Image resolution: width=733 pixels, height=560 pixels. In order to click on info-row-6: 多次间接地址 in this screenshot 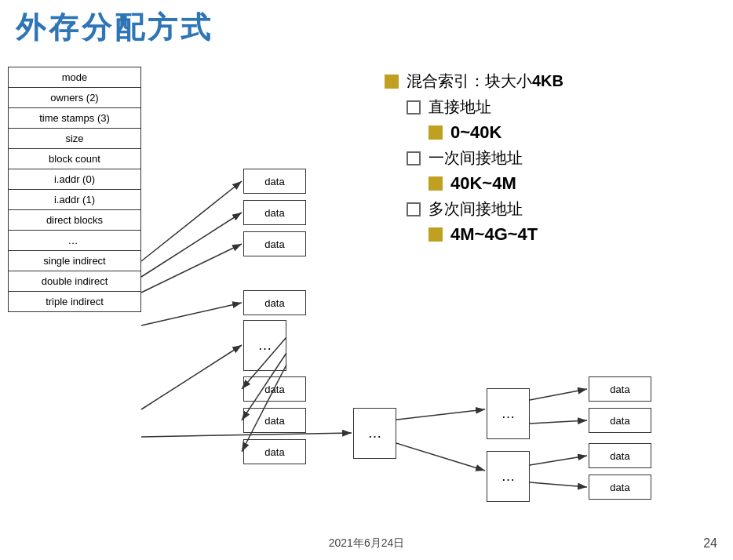, I will do `click(560, 209)`.